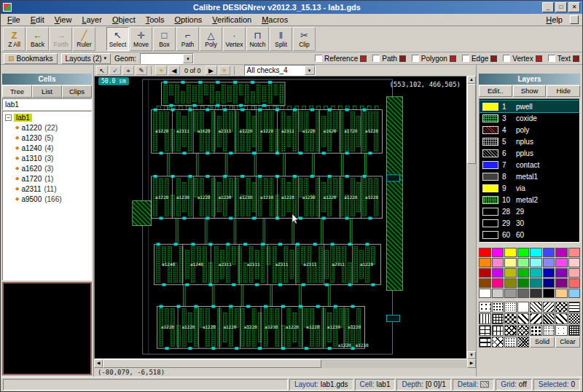 This screenshot has width=583, height=392. I want to click on pattern-dots-dense, so click(510, 307).